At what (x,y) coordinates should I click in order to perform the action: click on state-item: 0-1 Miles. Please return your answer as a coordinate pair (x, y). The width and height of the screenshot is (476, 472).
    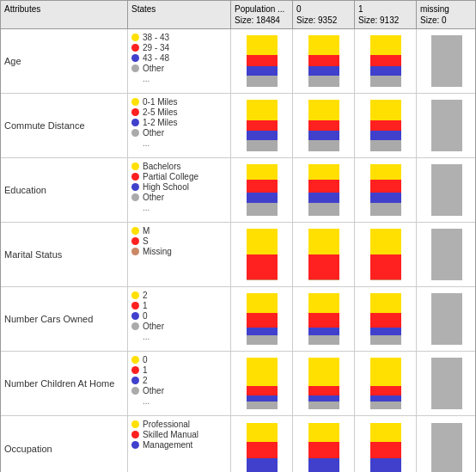
    Looking at the image, I should click on (155, 101).